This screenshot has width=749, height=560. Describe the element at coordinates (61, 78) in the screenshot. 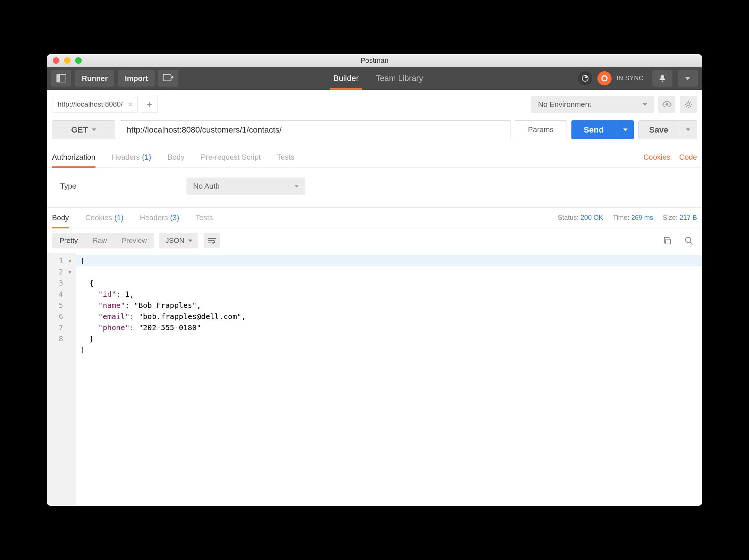

I see `sidebar-toggle-button` at that location.